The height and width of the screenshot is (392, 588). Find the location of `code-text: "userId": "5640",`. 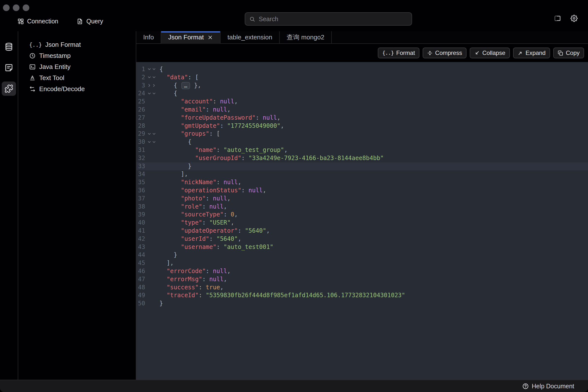

code-text: "userId": "5640", is located at coordinates (374, 239).